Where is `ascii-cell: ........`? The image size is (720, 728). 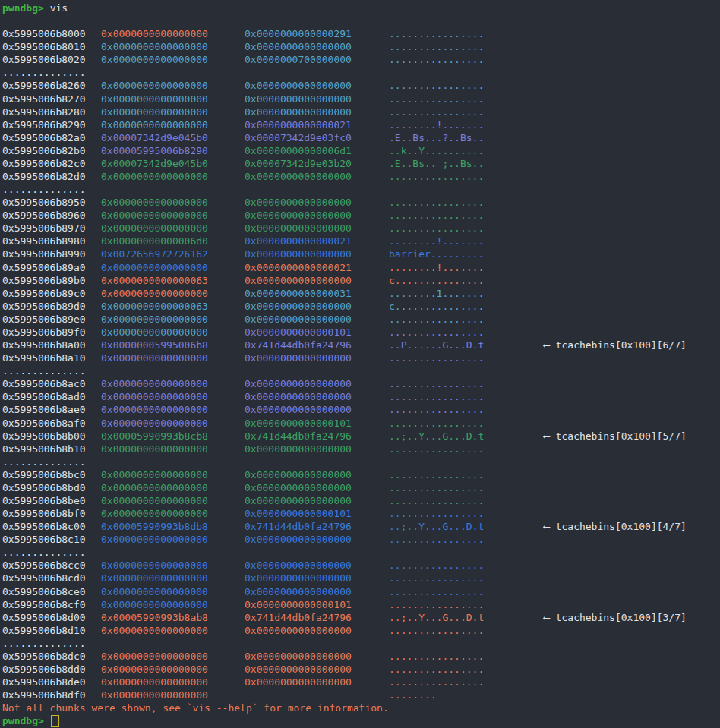
ascii-cell: ........ is located at coordinates (466, 695).